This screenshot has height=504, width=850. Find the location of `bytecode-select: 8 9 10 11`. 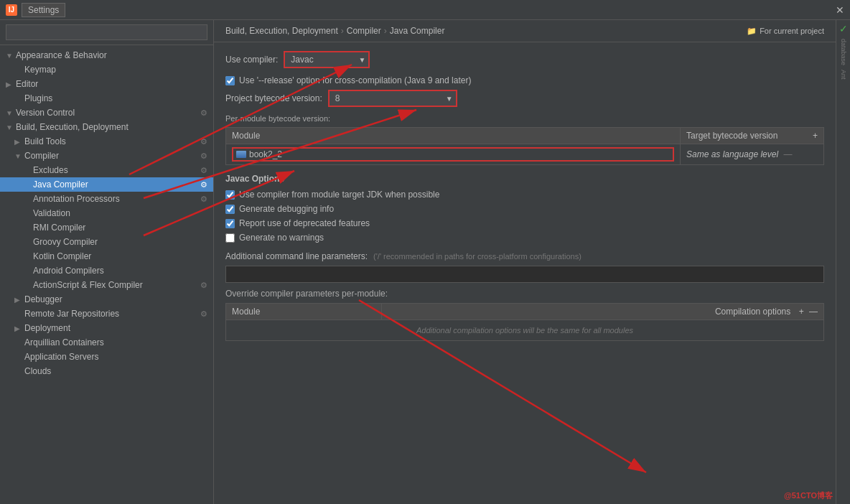

bytecode-select: 8 9 10 11 is located at coordinates (393, 98).